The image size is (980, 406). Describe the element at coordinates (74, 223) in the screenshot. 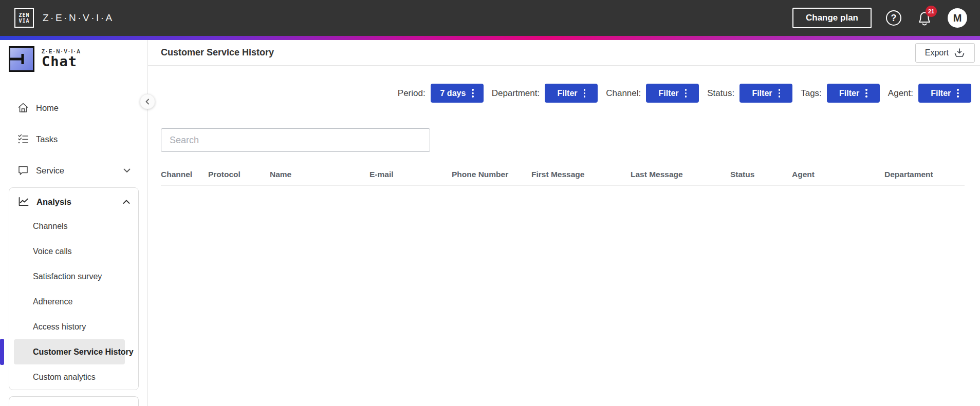

I see `sidebar: Z·E·N·V·I·A Chat Home` at that location.